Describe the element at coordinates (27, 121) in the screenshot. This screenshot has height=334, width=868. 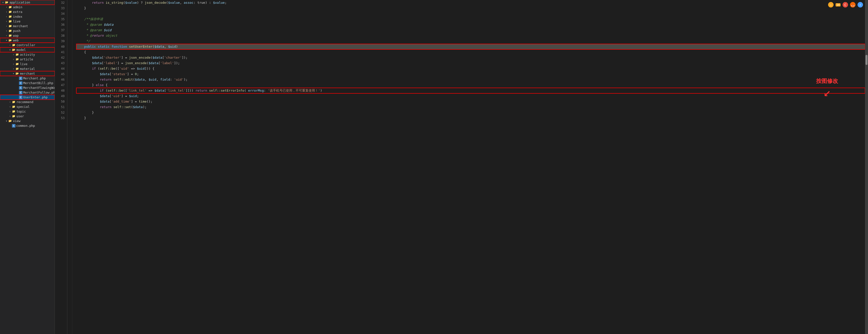
I see `sidebar-item-view: 📂view` at that location.